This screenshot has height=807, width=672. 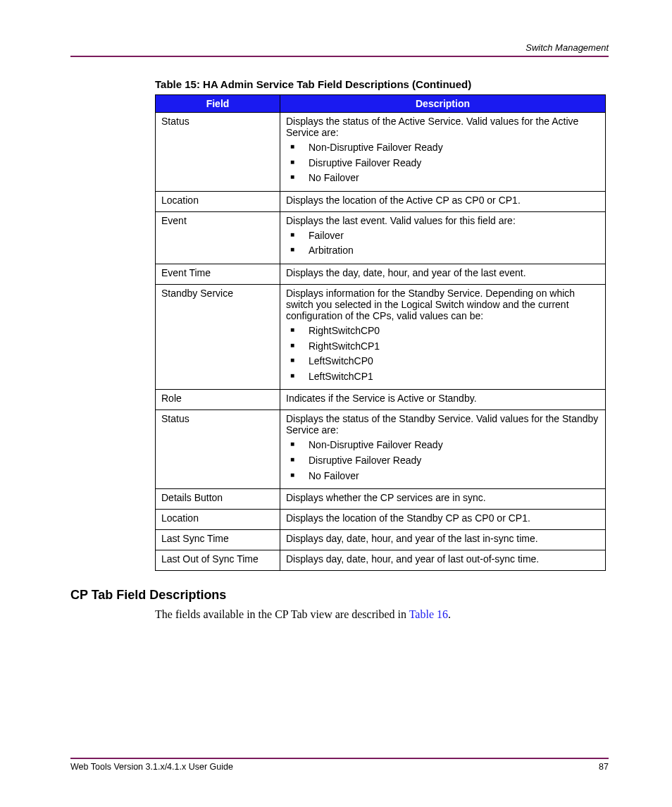 I want to click on cell-field: Event Time, so click(x=218, y=273).